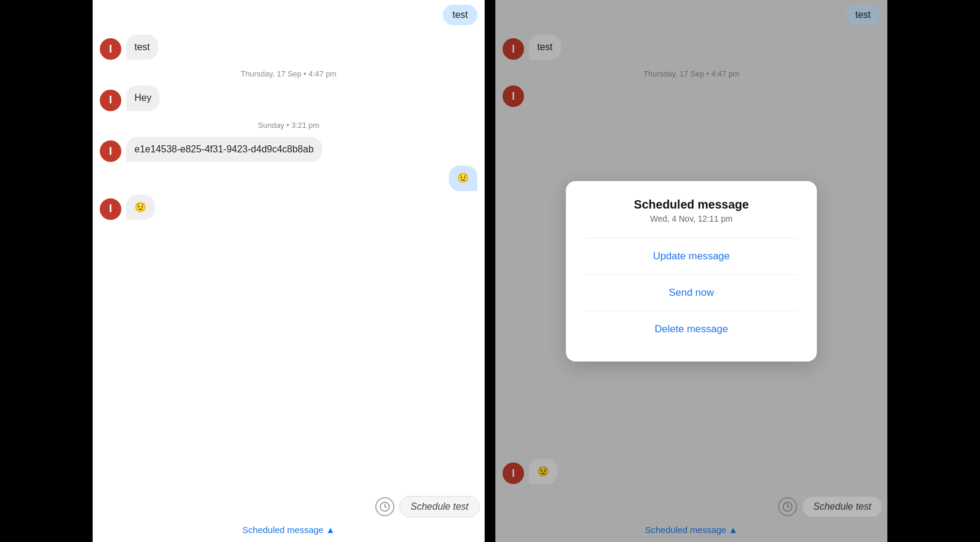  I want to click on message-bubble: e1e14538-e825-4f31-9423-d4d9c4c8b8ab, so click(224, 149).